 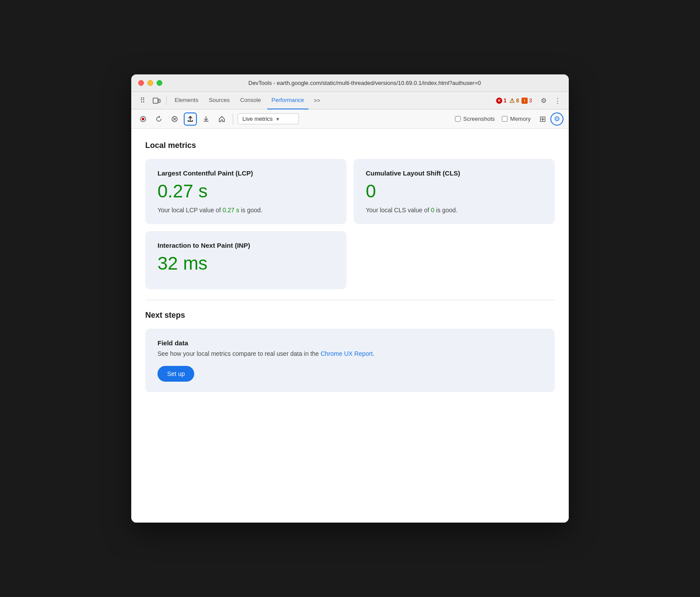 What do you see at coordinates (176, 374) in the screenshot?
I see `setup-button: Set up` at bounding box center [176, 374].